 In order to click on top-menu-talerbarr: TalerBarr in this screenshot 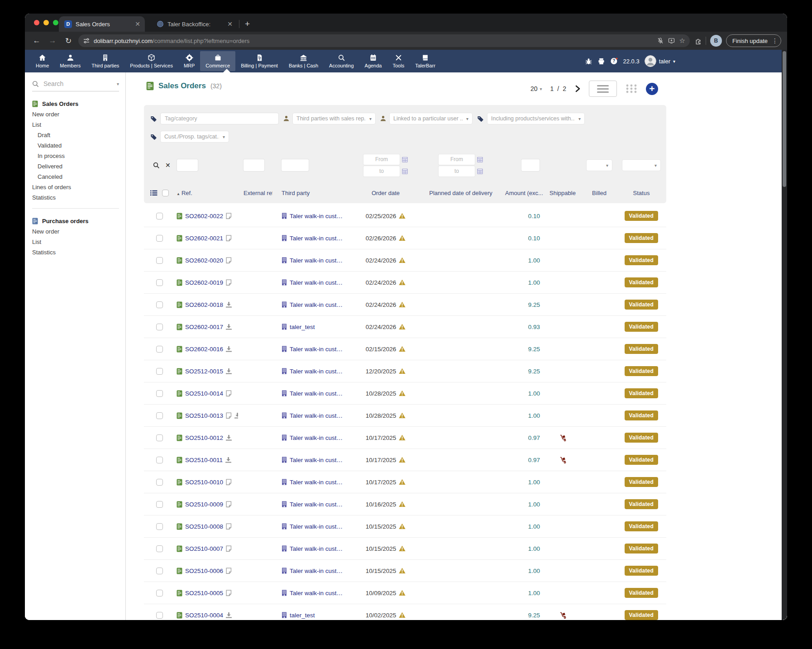, I will do `click(425, 61)`.